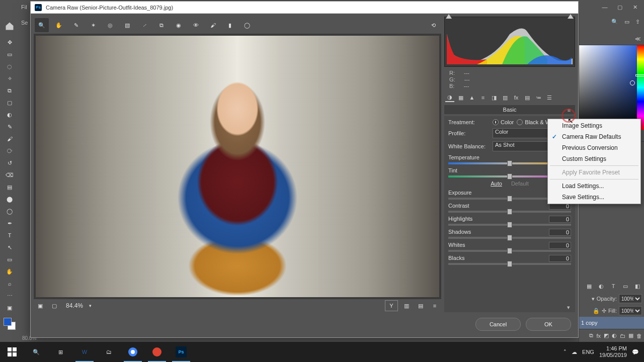  What do you see at coordinates (10, 42) in the screenshot?
I see `move-tool-icon: ✥` at bounding box center [10, 42].